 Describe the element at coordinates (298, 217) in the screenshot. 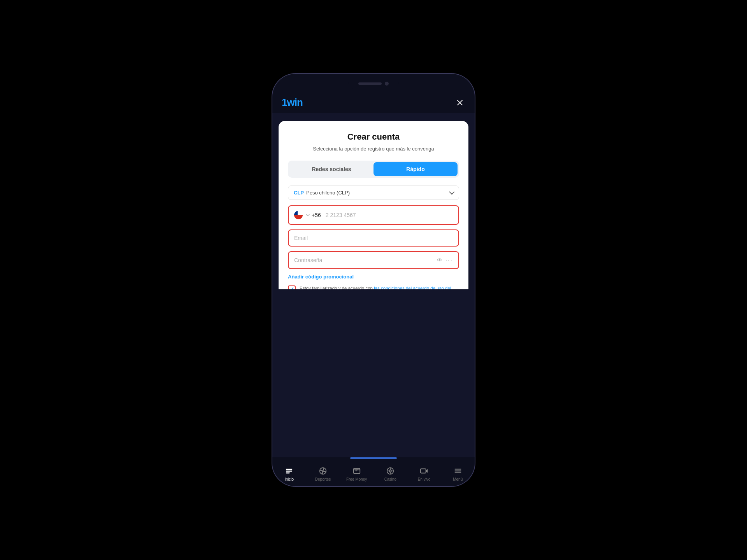

I see `flag-red-stripe` at that location.